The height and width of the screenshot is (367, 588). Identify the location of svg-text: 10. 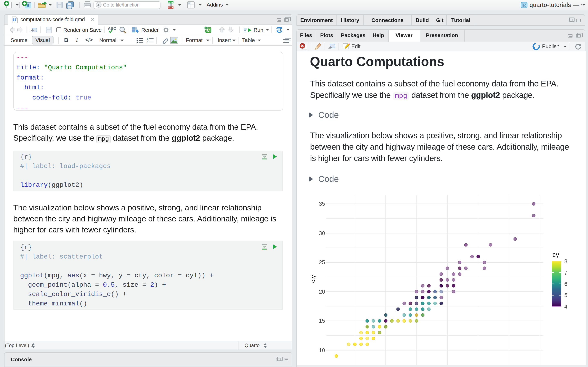
(322, 350).